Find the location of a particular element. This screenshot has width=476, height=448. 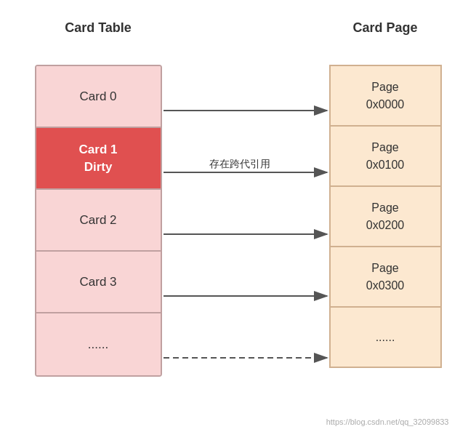

card-0: Card 0 is located at coordinates (99, 97).